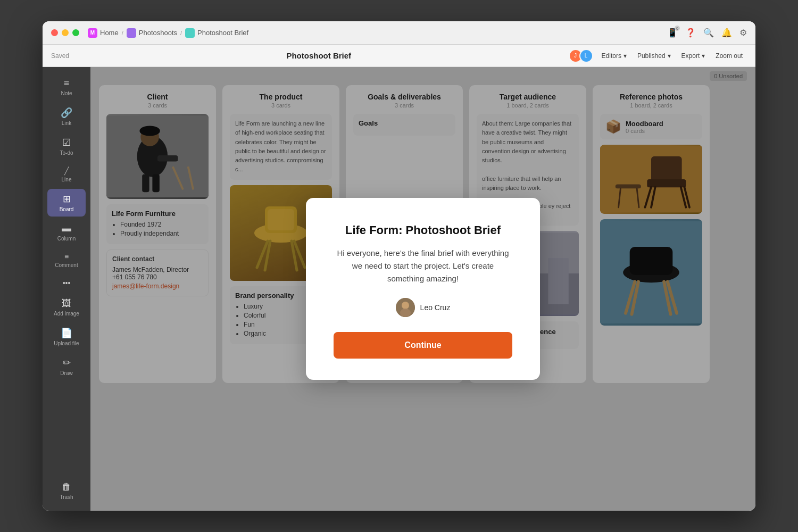  I want to click on breadcrumb-photoshoots-label: Photoshoots, so click(158, 33).